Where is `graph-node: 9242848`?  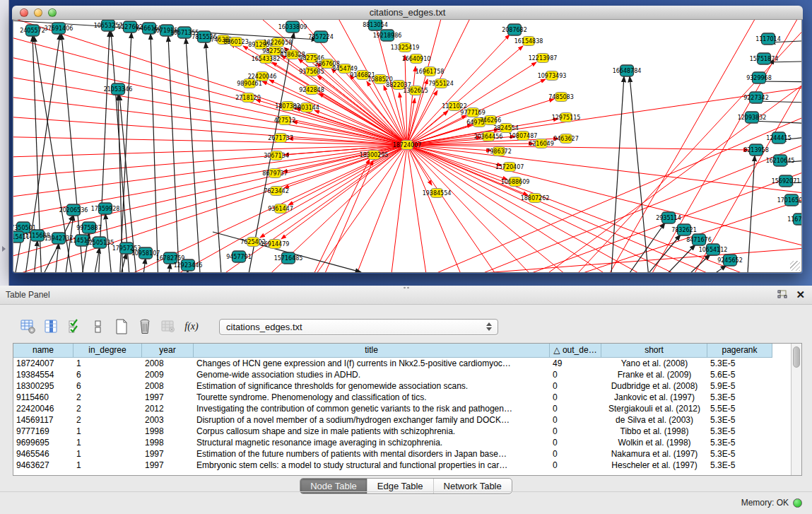
graph-node: 9242848 is located at coordinates (312, 90).